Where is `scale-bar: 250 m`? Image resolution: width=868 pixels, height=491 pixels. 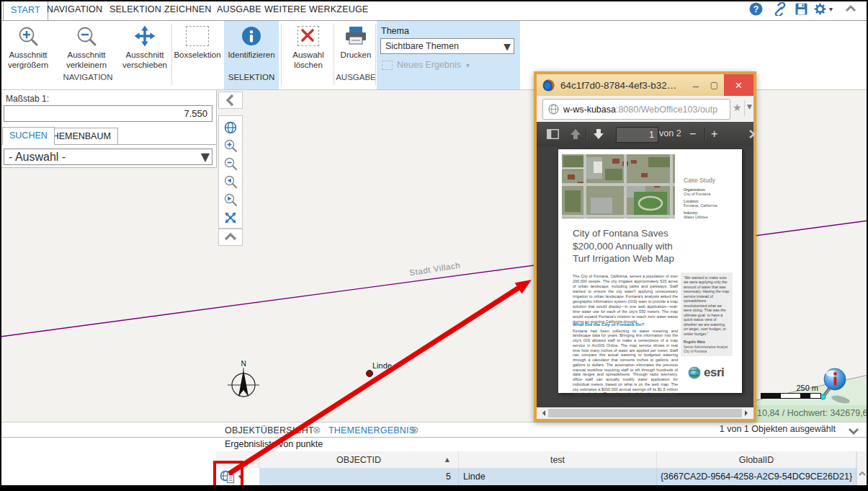 scale-bar: 250 m is located at coordinates (791, 391).